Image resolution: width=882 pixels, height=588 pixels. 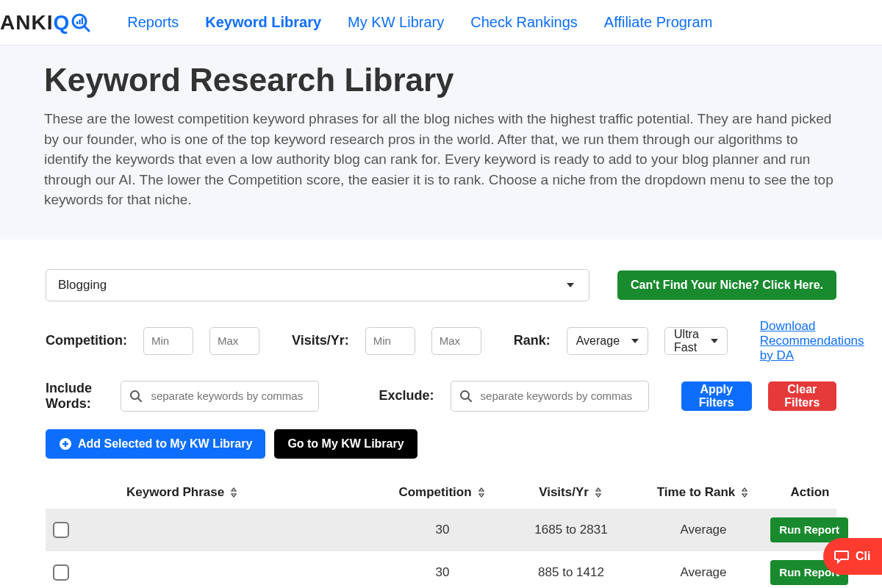 What do you see at coordinates (524, 22) in the screenshot?
I see `nav-check-rankings: Check Rankings` at bounding box center [524, 22].